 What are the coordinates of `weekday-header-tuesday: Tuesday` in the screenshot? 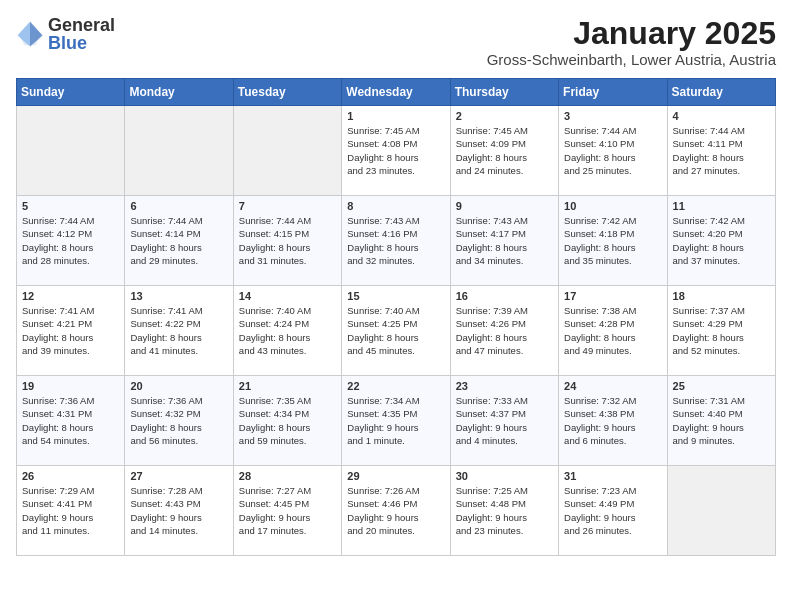 It's located at (287, 92).